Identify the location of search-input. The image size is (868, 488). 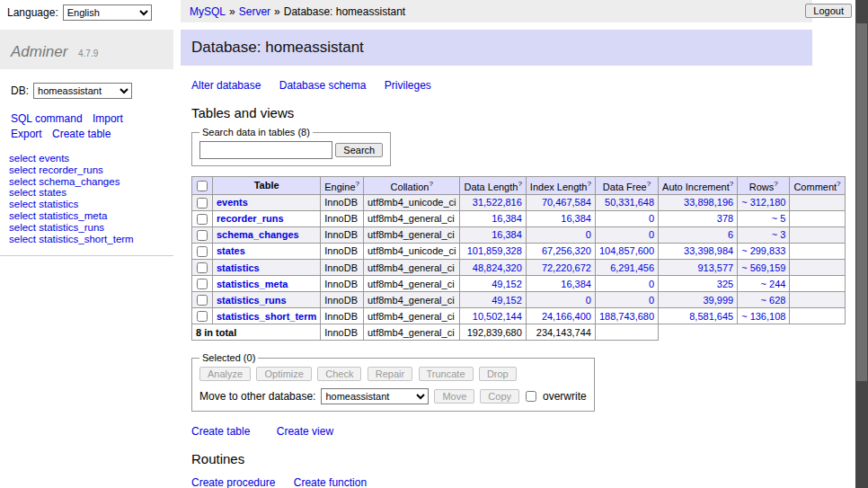
(266, 150).